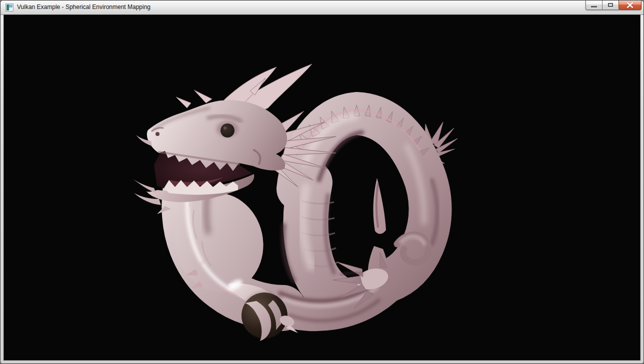 Image resolution: width=644 pixels, height=364 pixels. I want to click on window-title: Vulkan Example - Spherical Environment M…, so click(84, 8).